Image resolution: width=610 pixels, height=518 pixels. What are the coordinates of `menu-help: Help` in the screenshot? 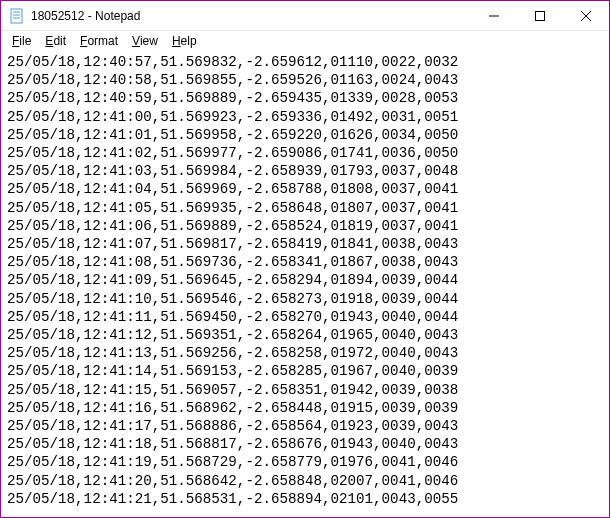 It's located at (184, 41).